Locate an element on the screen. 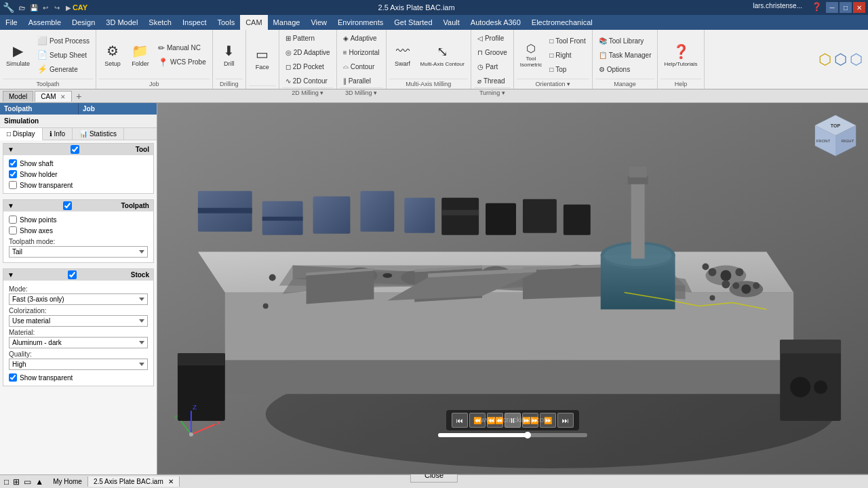 The image size is (868, 488). show-axes-checkbox is located at coordinates (13, 230).